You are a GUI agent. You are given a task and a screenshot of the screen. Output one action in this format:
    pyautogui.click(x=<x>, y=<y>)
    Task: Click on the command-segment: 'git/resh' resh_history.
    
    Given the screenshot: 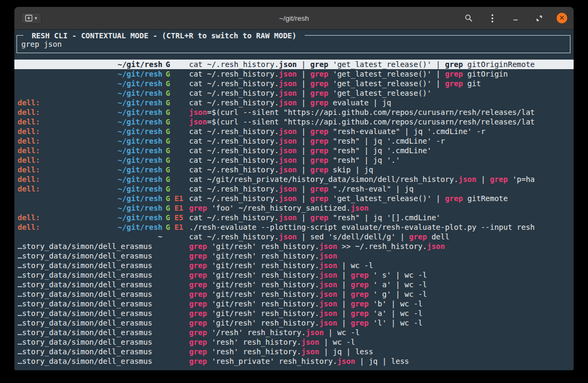 What is the action you would take?
    pyautogui.click(x=263, y=285)
    